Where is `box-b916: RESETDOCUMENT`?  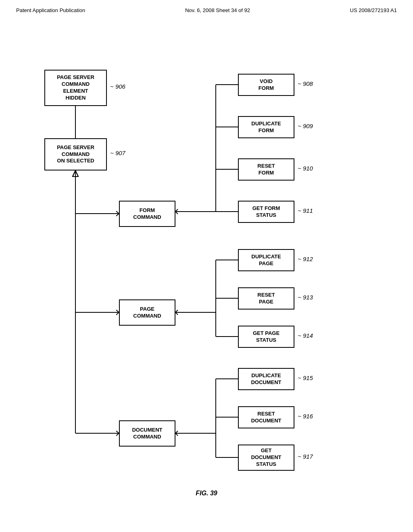 box-b916: RESETDOCUMENT is located at coordinates (266, 418).